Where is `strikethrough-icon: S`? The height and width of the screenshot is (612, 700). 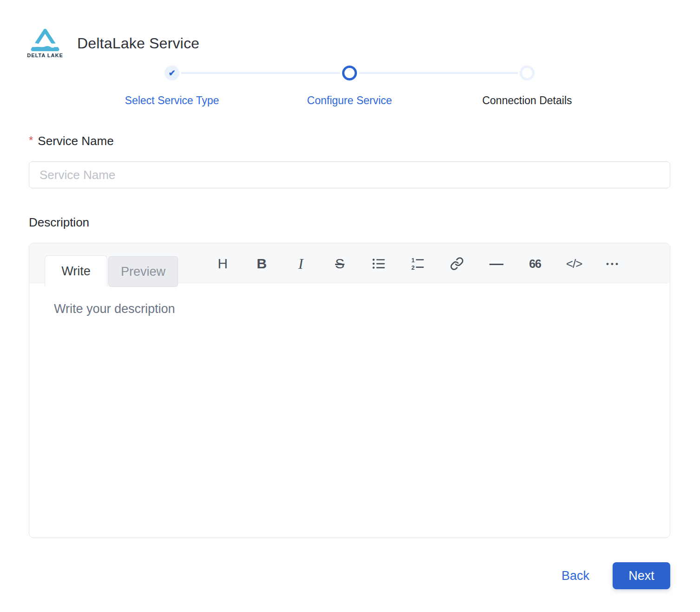 strikethrough-icon: S is located at coordinates (340, 264).